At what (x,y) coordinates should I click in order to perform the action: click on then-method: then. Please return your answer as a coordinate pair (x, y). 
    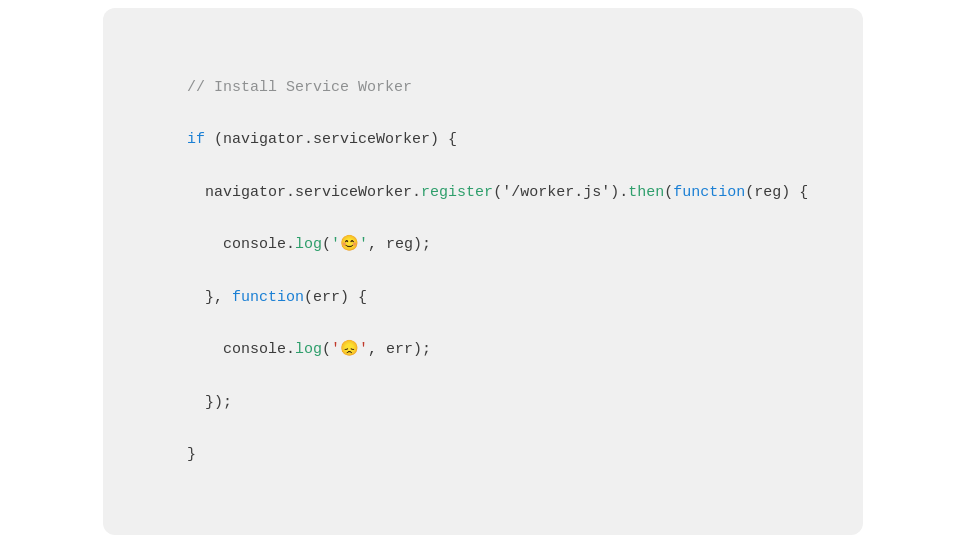
    Looking at the image, I should click on (646, 192).